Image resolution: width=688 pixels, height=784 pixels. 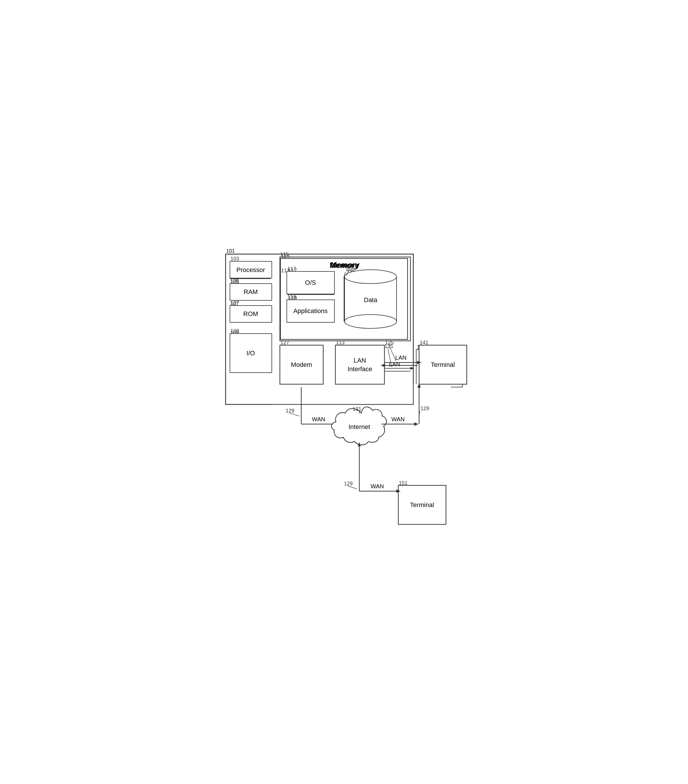 What do you see at coordinates (371, 300) in the screenshot?
I see `data-label-2: Data` at bounding box center [371, 300].